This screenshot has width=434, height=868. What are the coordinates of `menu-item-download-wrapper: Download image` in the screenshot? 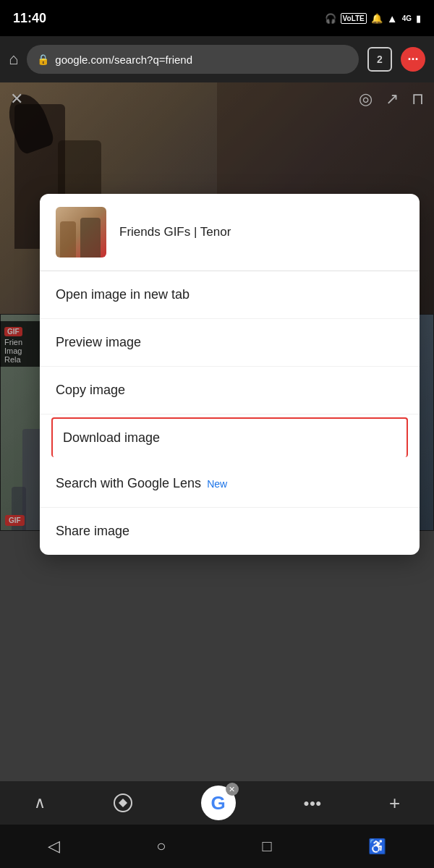 It's located at (230, 437).